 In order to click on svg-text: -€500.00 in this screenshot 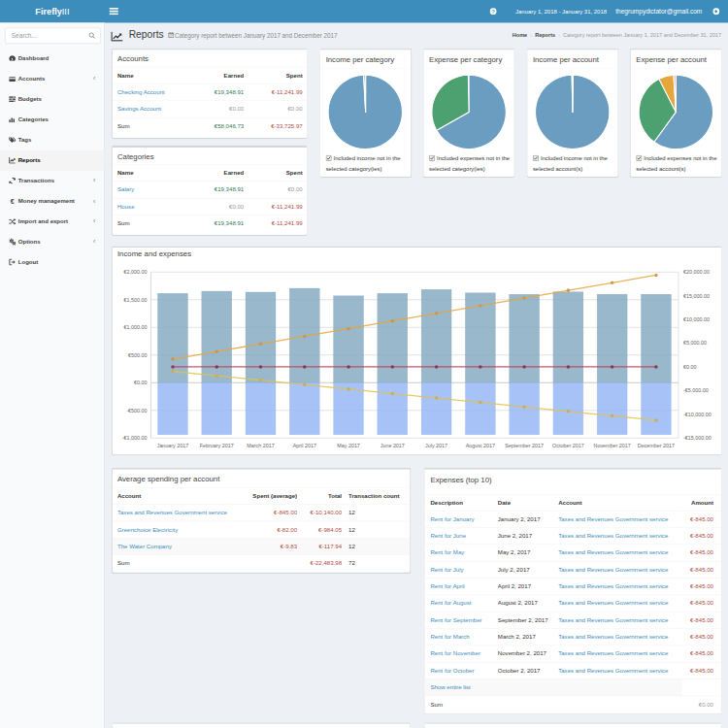, I will do `click(136, 411)`.